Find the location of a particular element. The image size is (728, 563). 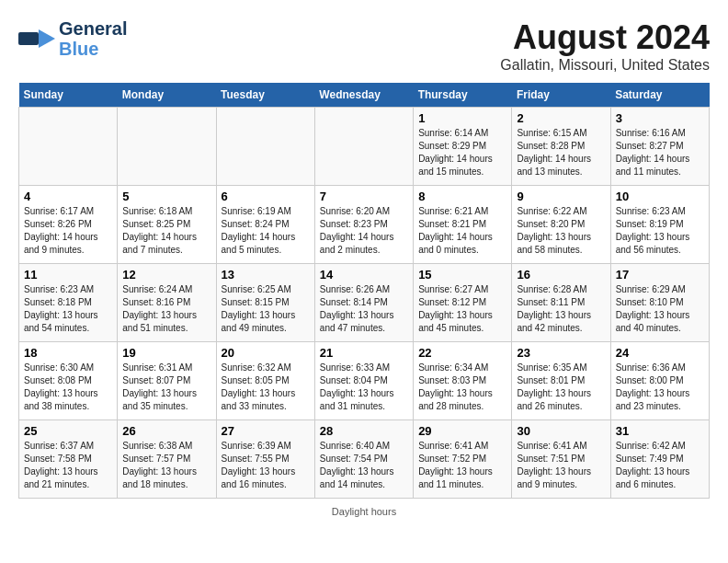

date-number: 14 is located at coordinates (364, 274).